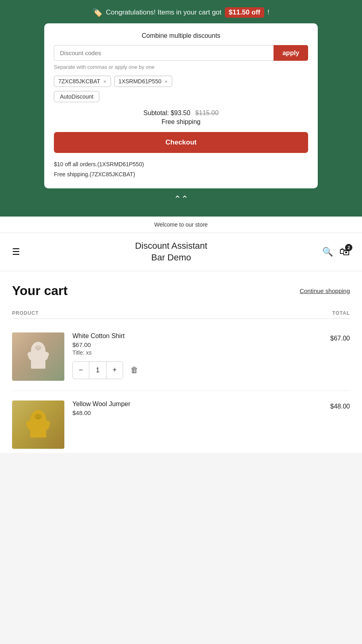  What do you see at coordinates (197, 413) in the screenshot?
I see `item-price-2: $48.00` at bounding box center [197, 413].